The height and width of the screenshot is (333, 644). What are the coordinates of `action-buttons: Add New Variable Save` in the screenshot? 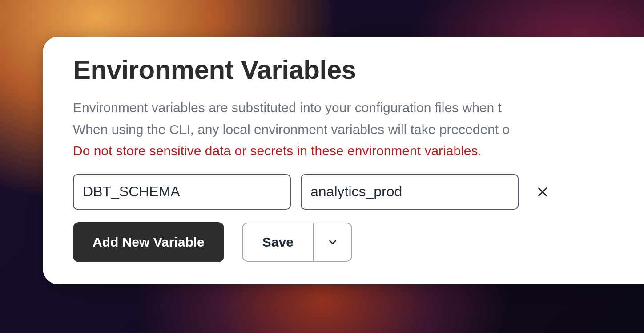 It's located at (345, 242).